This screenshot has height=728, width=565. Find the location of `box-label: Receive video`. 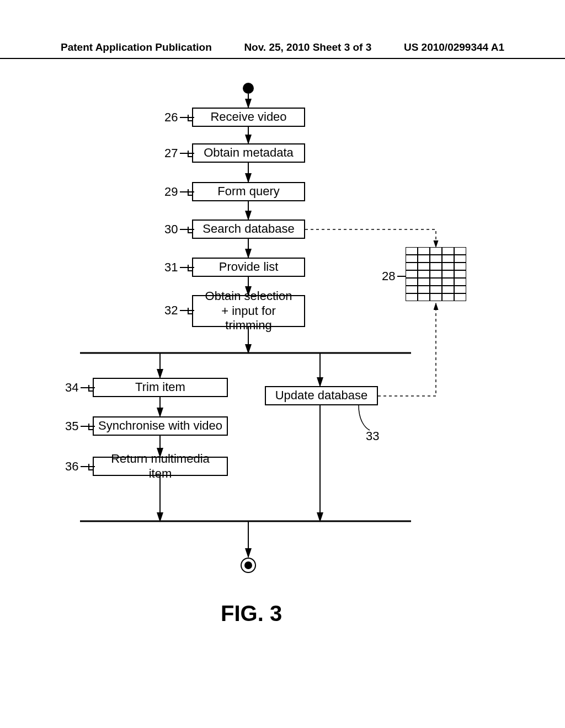

box-label: Receive video is located at coordinates (248, 117).